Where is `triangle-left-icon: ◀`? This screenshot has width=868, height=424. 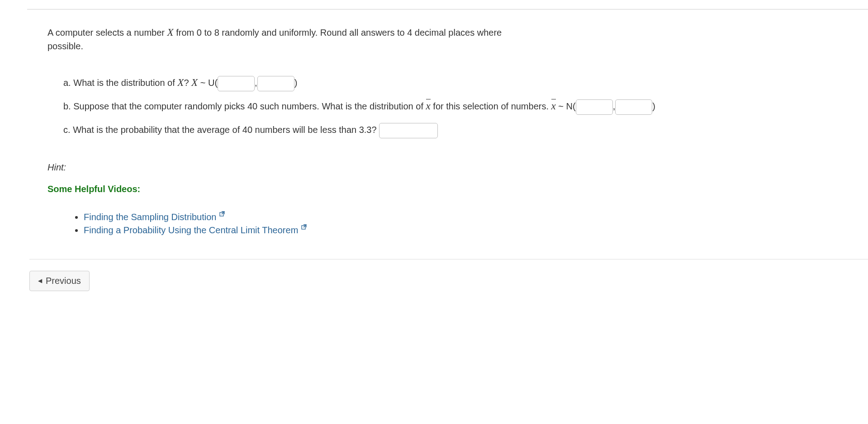 triangle-left-icon: ◀ is located at coordinates (40, 281).